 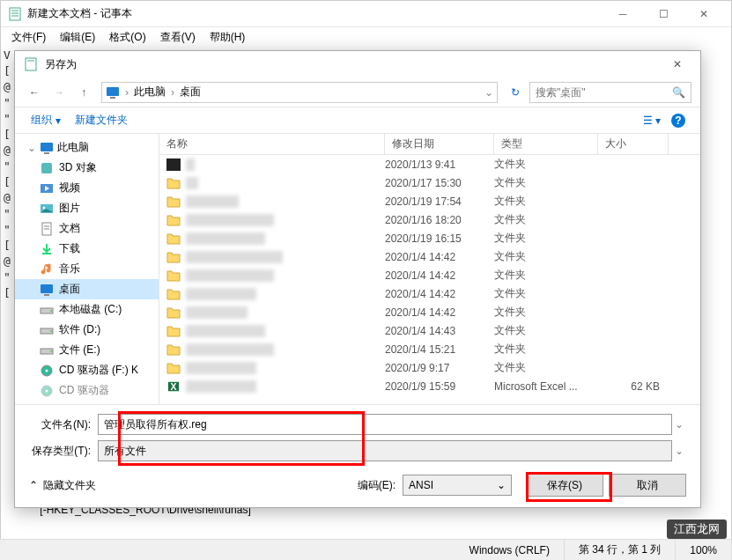 What do you see at coordinates (127, 37) in the screenshot?
I see `menu-format: 格式(O)` at bounding box center [127, 37].